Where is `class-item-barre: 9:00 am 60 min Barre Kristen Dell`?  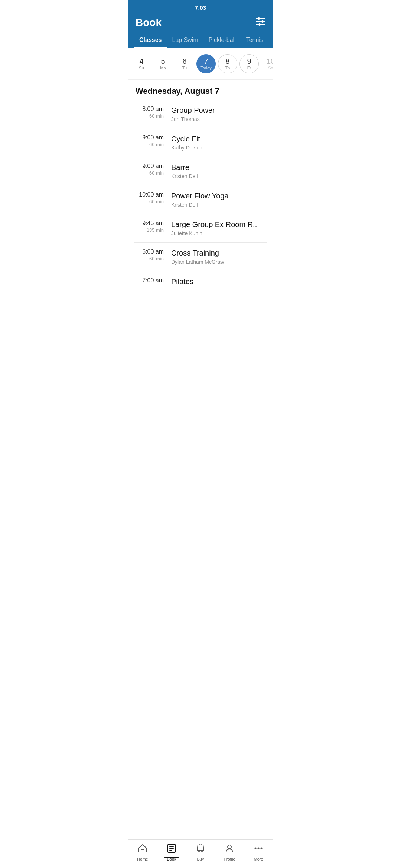
class-item-barre: 9:00 am 60 min Barre Kristen Dell is located at coordinates (200, 171).